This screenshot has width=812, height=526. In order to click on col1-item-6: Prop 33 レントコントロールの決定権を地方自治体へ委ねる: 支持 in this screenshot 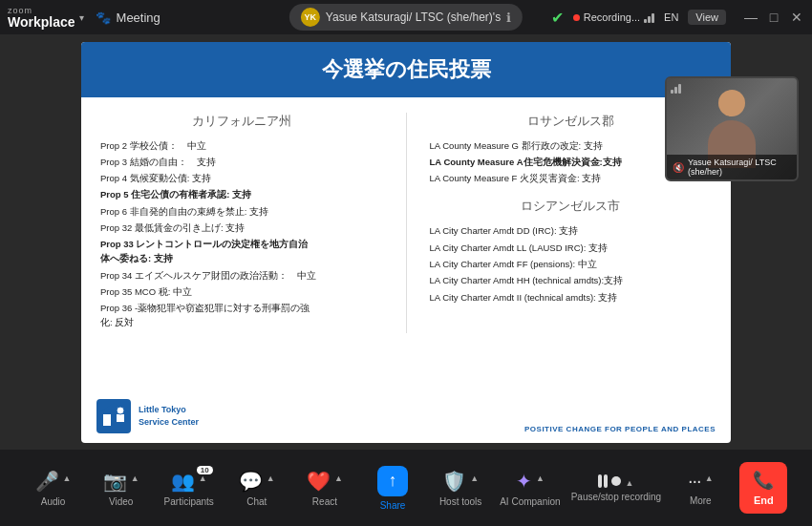, I will do `click(242, 252)`.